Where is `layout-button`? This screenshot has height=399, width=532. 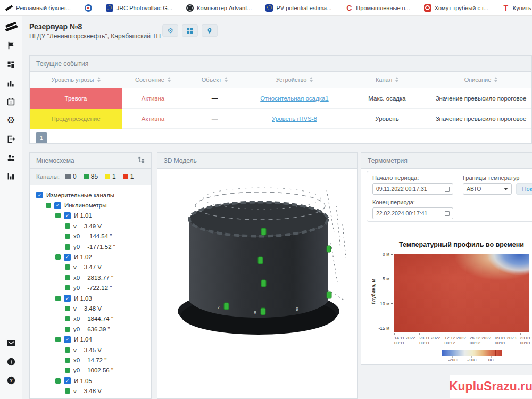 layout-button is located at coordinates (190, 31).